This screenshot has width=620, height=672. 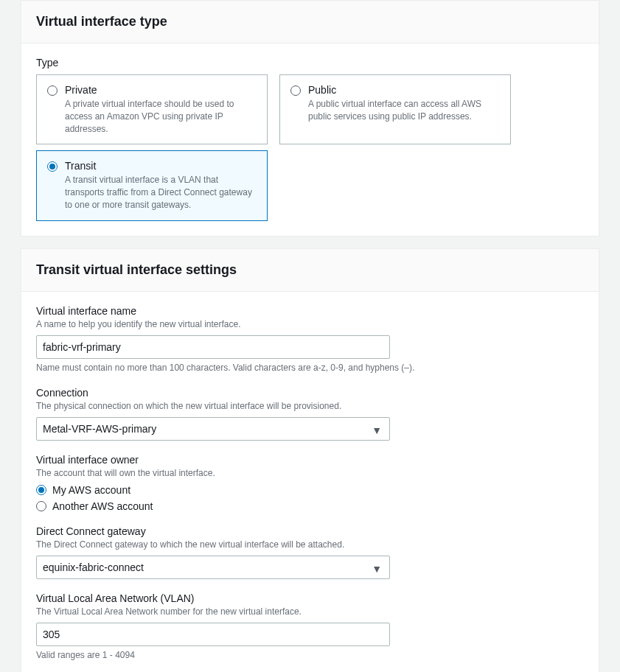 I want to click on dxgw-select: equinix-fabric-connect ▼, so click(x=213, y=567).